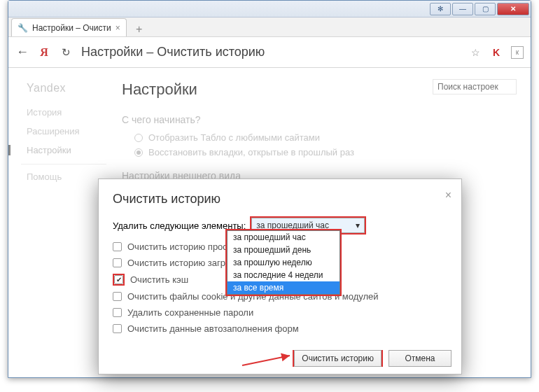  What do you see at coordinates (66, 176) in the screenshot?
I see `sidebar-item-help: Помощь` at bounding box center [66, 176].